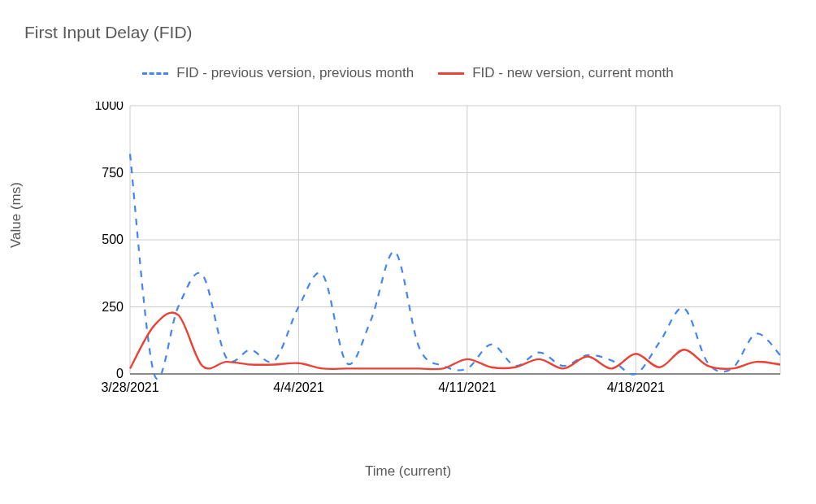  Describe the element at coordinates (112, 172) in the screenshot. I see `svg-text: 750` at that location.